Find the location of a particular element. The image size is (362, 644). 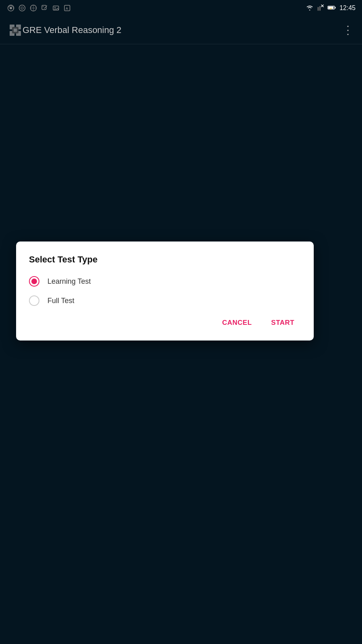

learning-test-label: Learning Test is located at coordinates (69, 282).